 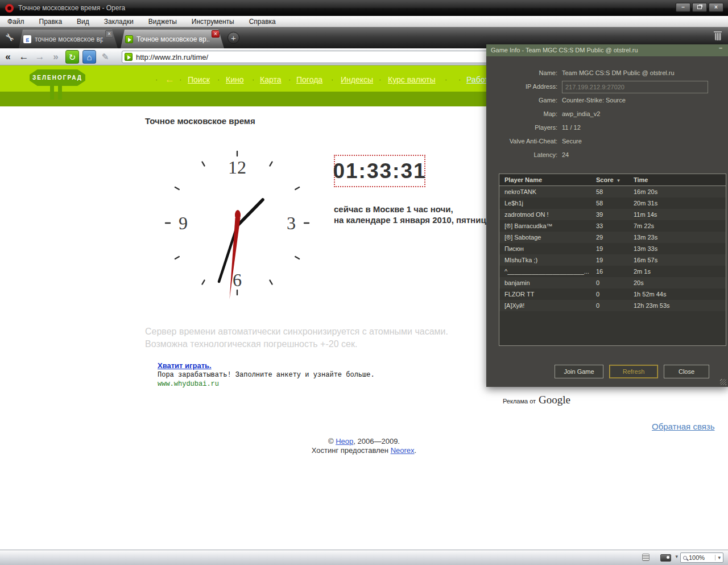 What do you see at coordinates (412, 80) in the screenshot?
I see `nav-link-currency: Курс валюты` at bounding box center [412, 80].